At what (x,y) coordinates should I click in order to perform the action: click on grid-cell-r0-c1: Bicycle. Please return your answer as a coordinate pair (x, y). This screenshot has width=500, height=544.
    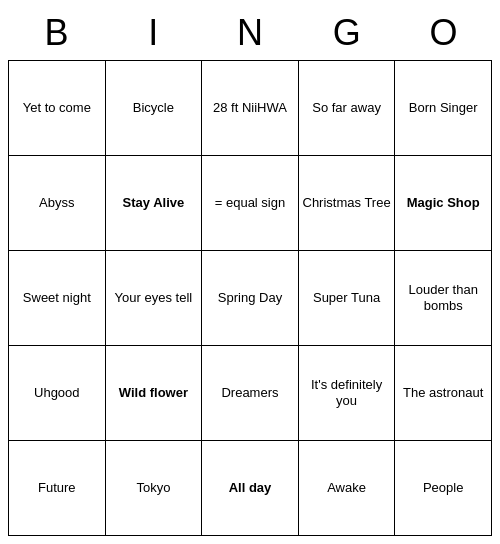
    Looking at the image, I should click on (154, 108).